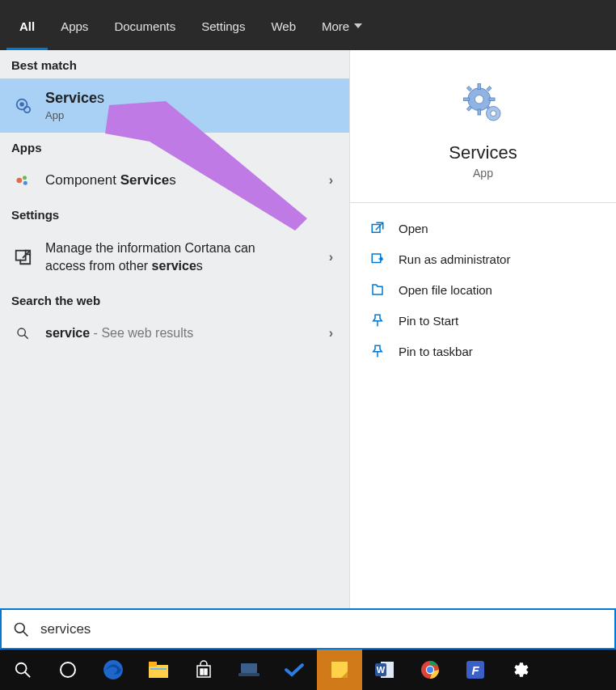 The height and width of the screenshot is (690, 616). Describe the element at coordinates (294, 670) in the screenshot. I see `taskbar-todo-button` at that location.